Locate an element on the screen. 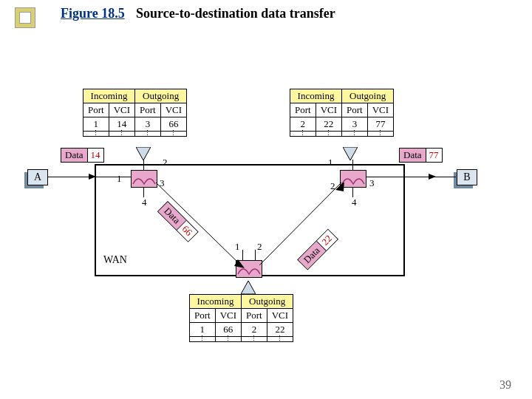 The height and width of the screenshot is (399, 532). link-bottom-to-right is located at coordinates (300, 228).